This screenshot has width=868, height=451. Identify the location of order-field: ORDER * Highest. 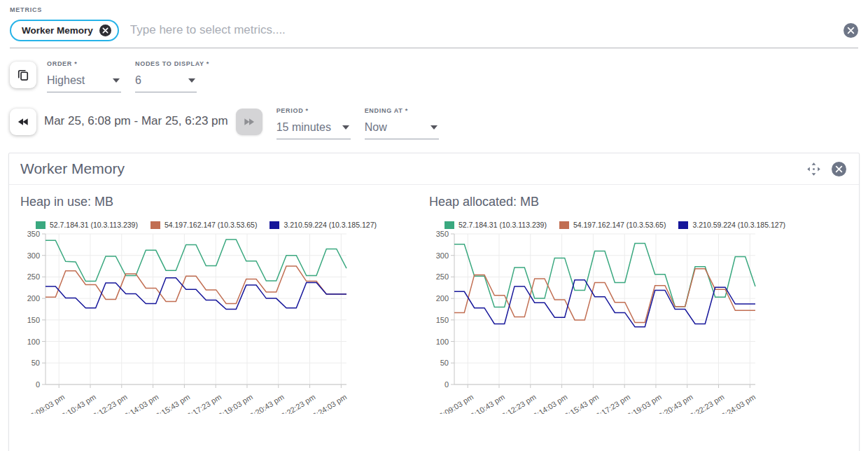
(84, 76).